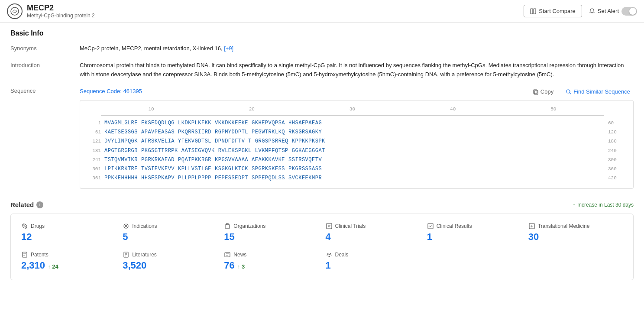  I want to click on compare-label: Start Compare, so click(557, 11).